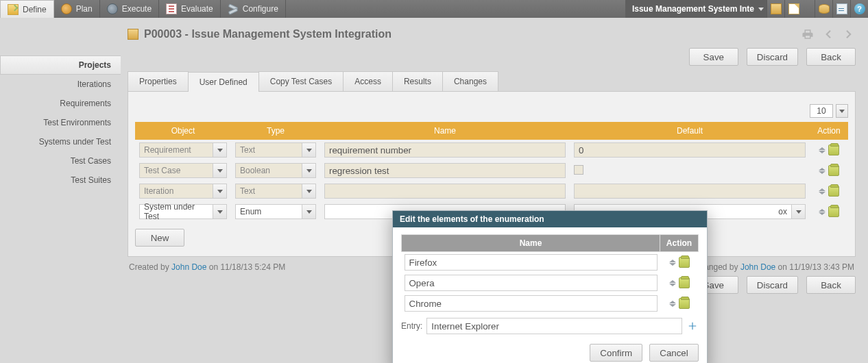  I want to click on save-button: Save, so click(714, 57).